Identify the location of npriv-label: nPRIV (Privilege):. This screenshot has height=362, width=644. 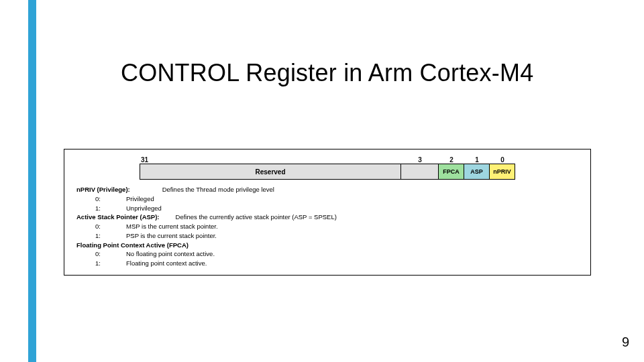
(103, 190).